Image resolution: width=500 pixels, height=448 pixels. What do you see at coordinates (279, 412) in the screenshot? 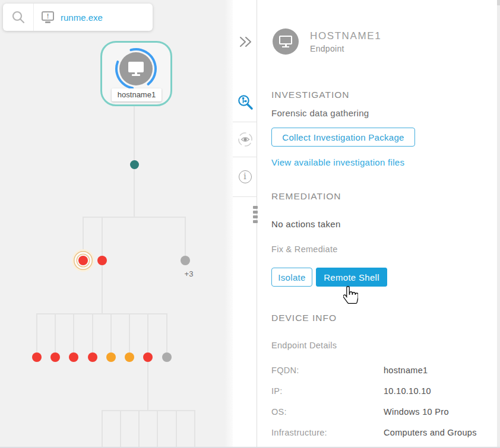
I see `device-info-label: OS:` at bounding box center [279, 412].